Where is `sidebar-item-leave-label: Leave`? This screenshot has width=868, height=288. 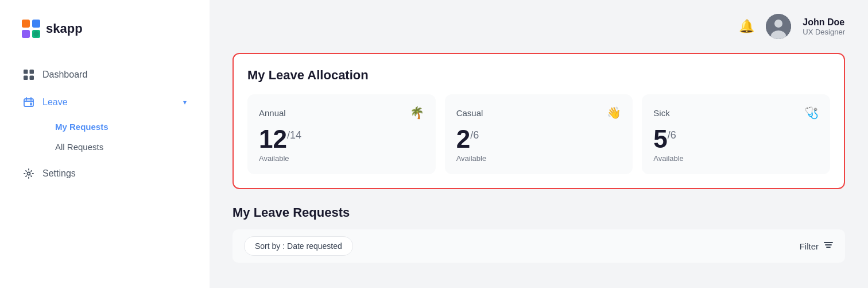 sidebar-item-leave-label: Leave is located at coordinates (55, 102).